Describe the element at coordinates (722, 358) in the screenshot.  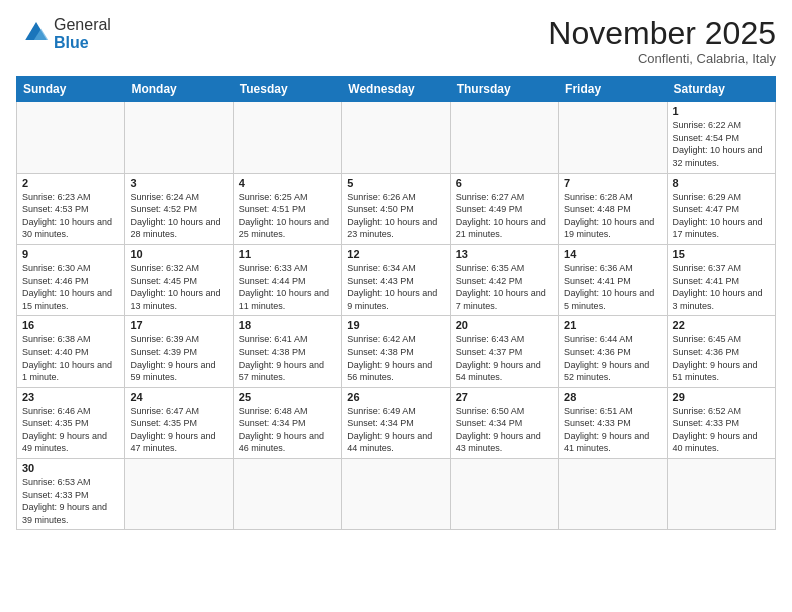
I see `day-info: Sunrise: 6:45 AM Sunset: 4:36 PM Dayligh…` at that location.